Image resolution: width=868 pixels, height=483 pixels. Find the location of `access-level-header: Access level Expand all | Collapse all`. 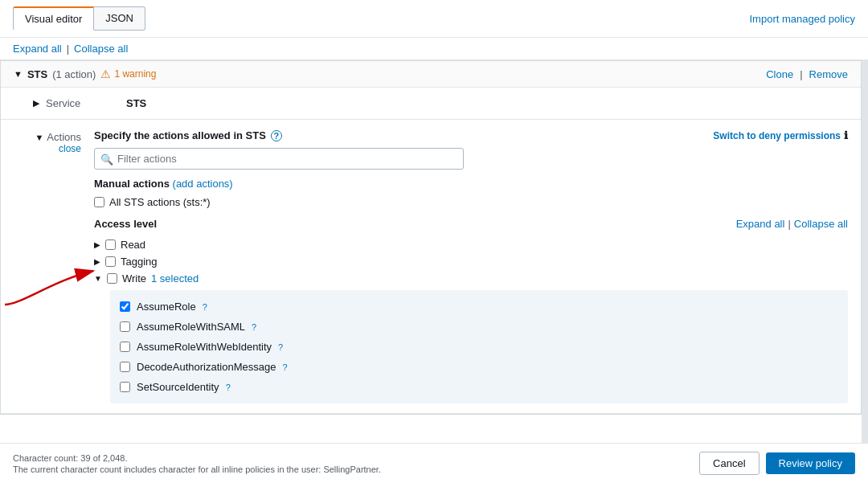

access-level-header: Access level Expand all | Collapse all is located at coordinates (471, 223).